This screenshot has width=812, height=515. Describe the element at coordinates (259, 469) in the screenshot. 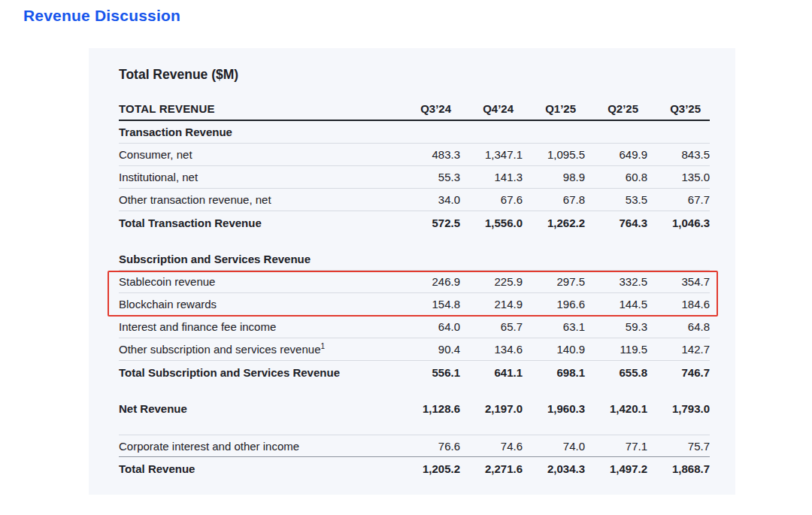

I see `row-label: Total Revenue` at that location.